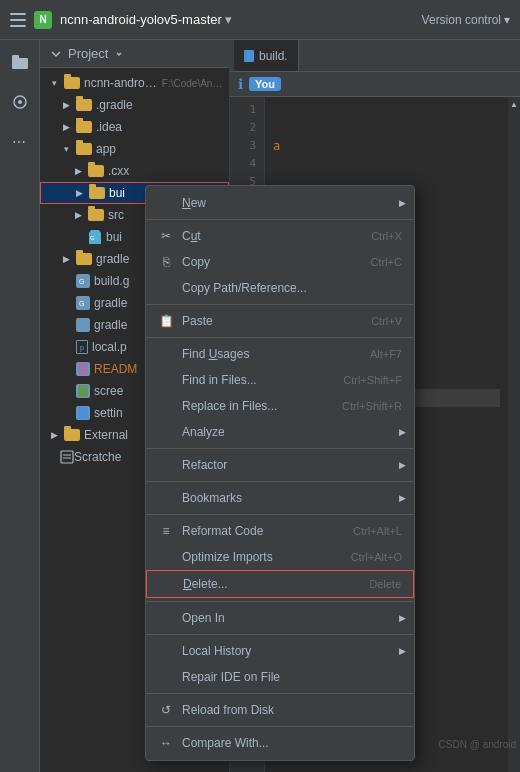 Image resolution: width=520 pixels, height=772 pixels. I want to click on tree-item-app: ▾ app, so click(134, 149).